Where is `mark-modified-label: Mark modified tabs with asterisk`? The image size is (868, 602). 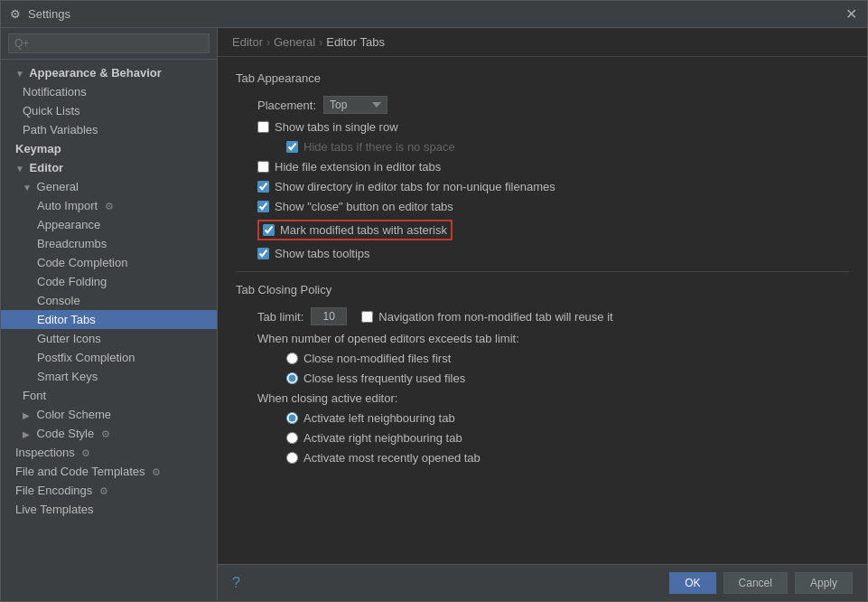 mark-modified-label: Mark modified tabs with asterisk is located at coordinates (363, 230).